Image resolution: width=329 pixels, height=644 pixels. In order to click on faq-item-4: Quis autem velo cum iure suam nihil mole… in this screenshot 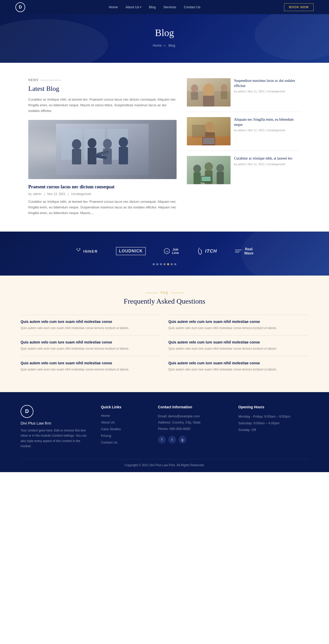, I will do `click(239, 346)`.